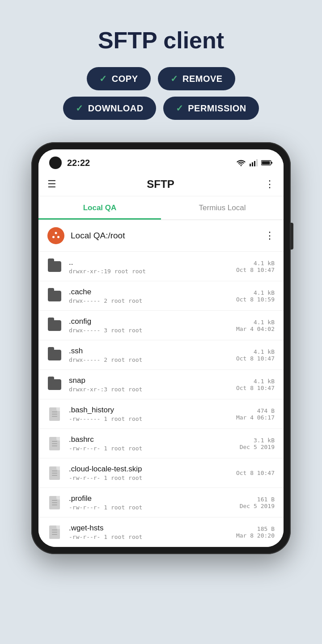 This screenshot has height=644, width=322. I want to click on app-title: SFTP, so click(160, 184).